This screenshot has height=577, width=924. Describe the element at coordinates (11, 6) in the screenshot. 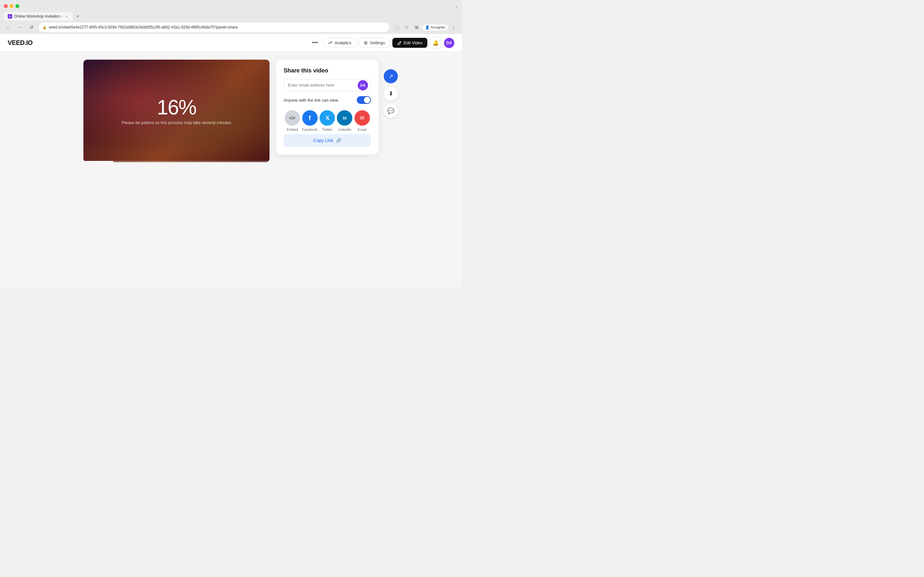

I see `window-controls` at that location.